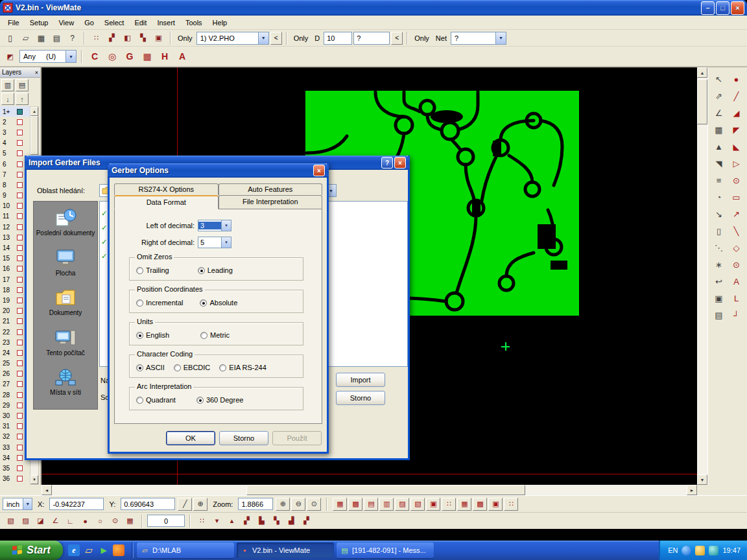 This screenshot has width=747, height=560. I want to click on task-viewmate: ▪ V2.bin - ViewMate, so click(285, 550).